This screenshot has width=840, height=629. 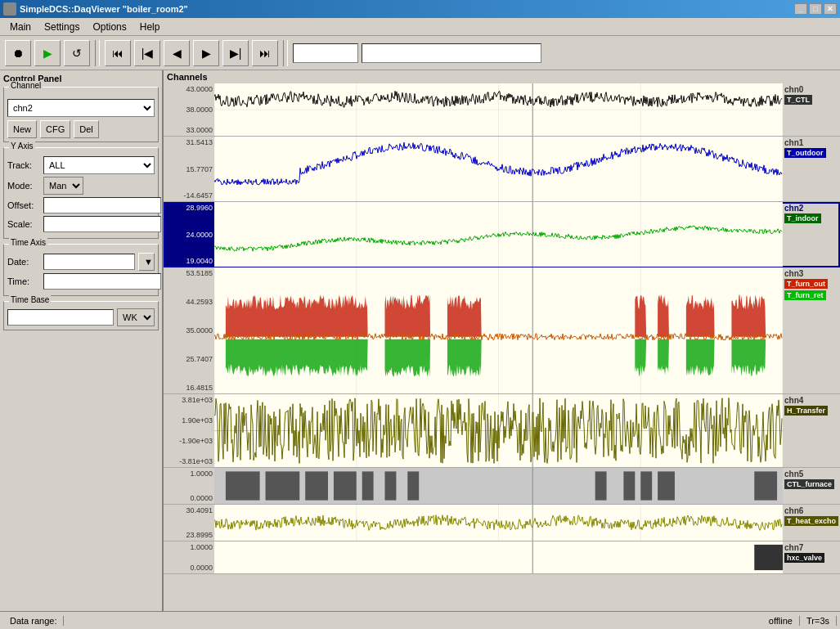 I want to click on y-axis-1: 31.5413 15.7707 -14.6457, so click(x=189, y=168).